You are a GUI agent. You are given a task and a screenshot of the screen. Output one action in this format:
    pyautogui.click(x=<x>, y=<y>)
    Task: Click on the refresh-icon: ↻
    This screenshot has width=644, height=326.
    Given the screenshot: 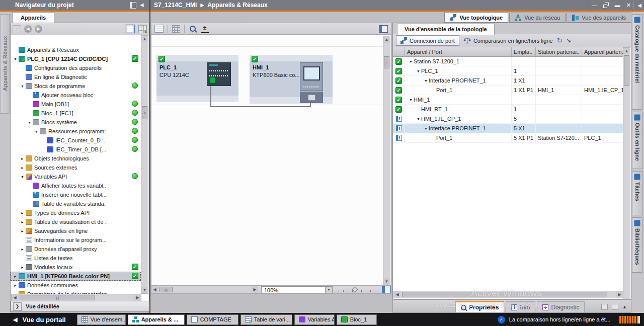 What is the action you would take?
    pyautogui.click(x=559, y=40)
    